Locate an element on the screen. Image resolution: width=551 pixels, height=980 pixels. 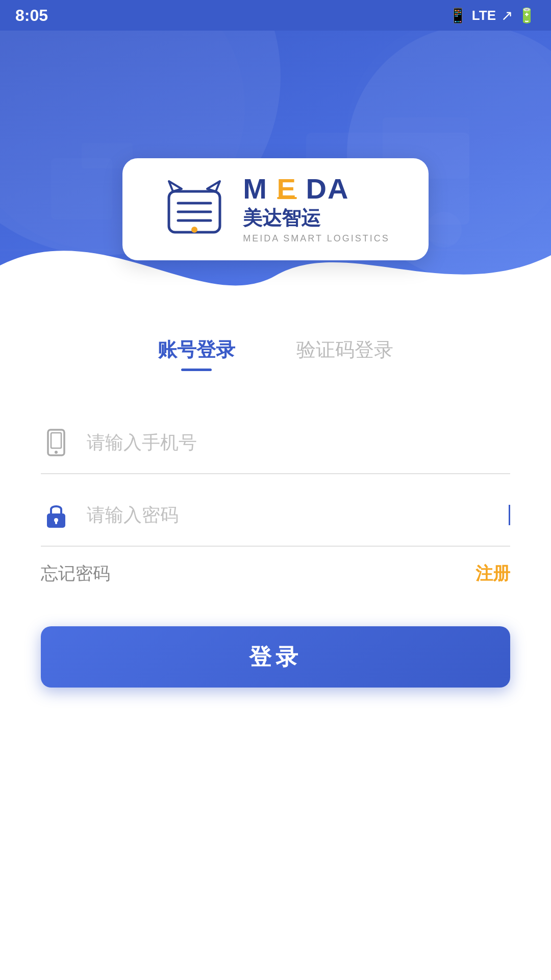
login-tabs: 账号登录 验证码登录 is located at coordinates (276, 354).